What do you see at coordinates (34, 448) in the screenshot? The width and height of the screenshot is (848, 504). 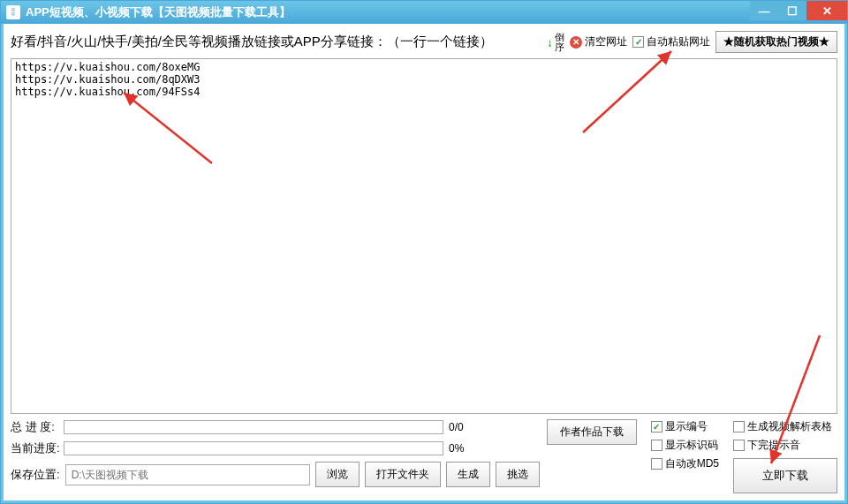 I see `current-progress-label: 当前进度:` at bounding box center [34, 448].